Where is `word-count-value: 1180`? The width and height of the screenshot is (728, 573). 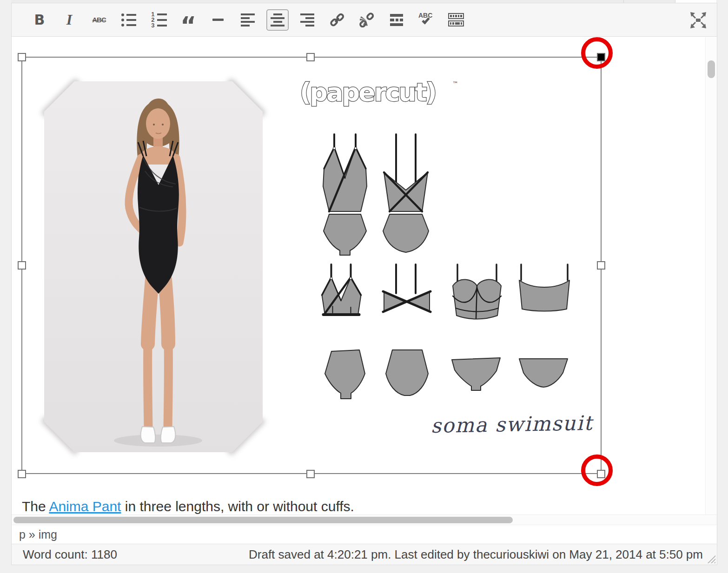 word-count-value: 1180 is located at coordinates (104, 554).